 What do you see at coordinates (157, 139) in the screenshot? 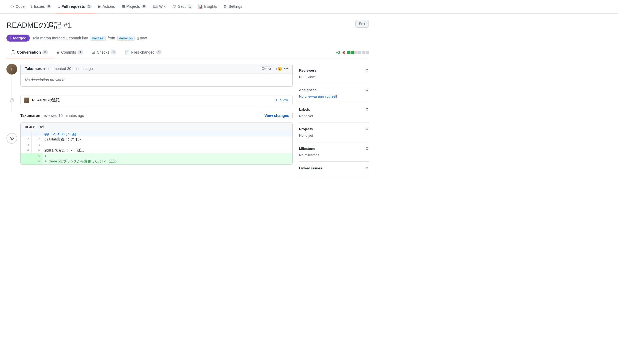
I see `diff-row: 2 2 GitHub実践ハンズオン` at bounding box center [157, 139].